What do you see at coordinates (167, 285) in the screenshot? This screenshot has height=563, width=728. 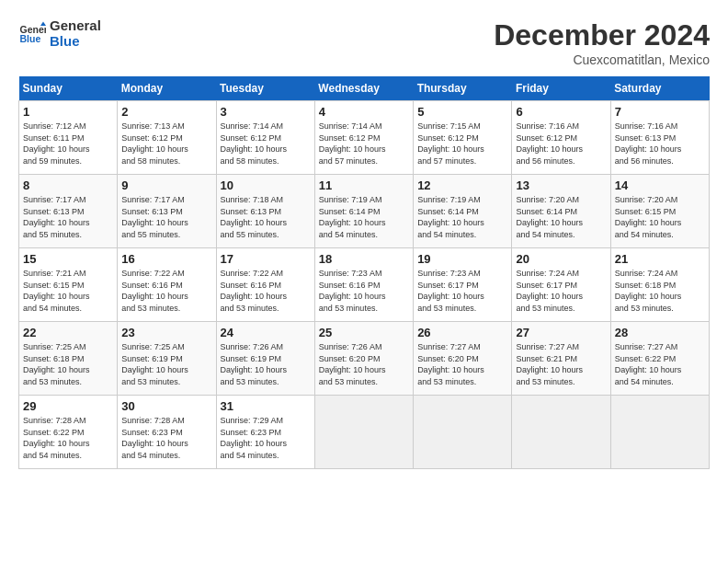 I see `calendar-cell: 16Sunrise: 7:22 AMSunset: 6:16 PMDayligh…` at bounding box center [167, 285].